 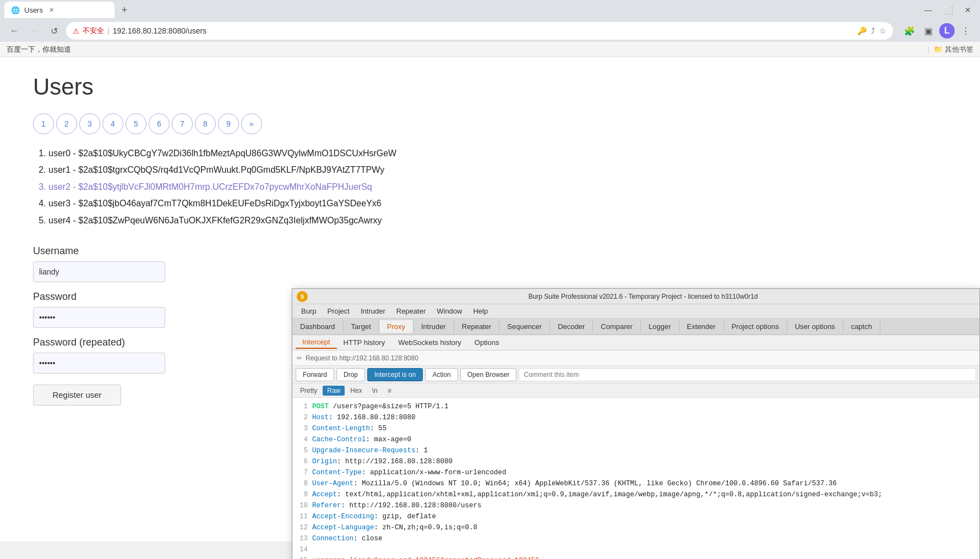 I want to click on tab-intruder: Intruder, so click(x=434, y=327).